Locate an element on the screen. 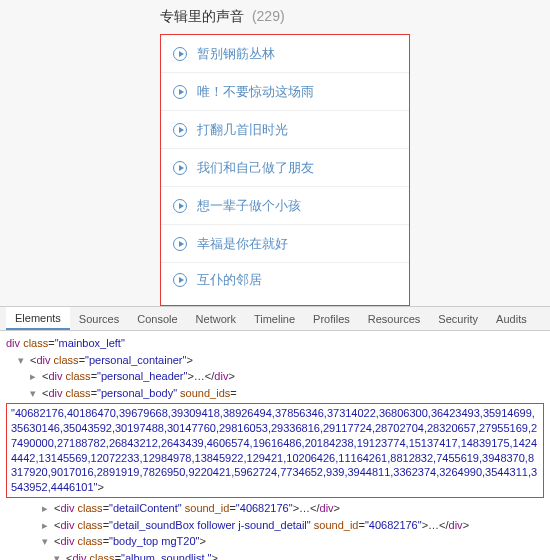 Image resolution: width=550 pixels, height=560 pixels. dom-node: ▸<div class="detailContent" sound_id="40… is located at coordinates (275, 508).